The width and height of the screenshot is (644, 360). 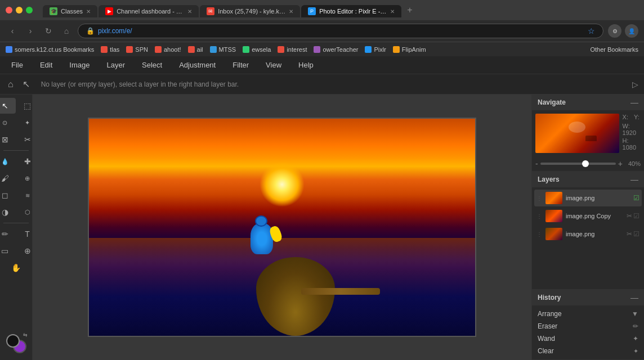 I want to click on navigate-section: Navigate — X: Y:, so click(x=588, y=133).